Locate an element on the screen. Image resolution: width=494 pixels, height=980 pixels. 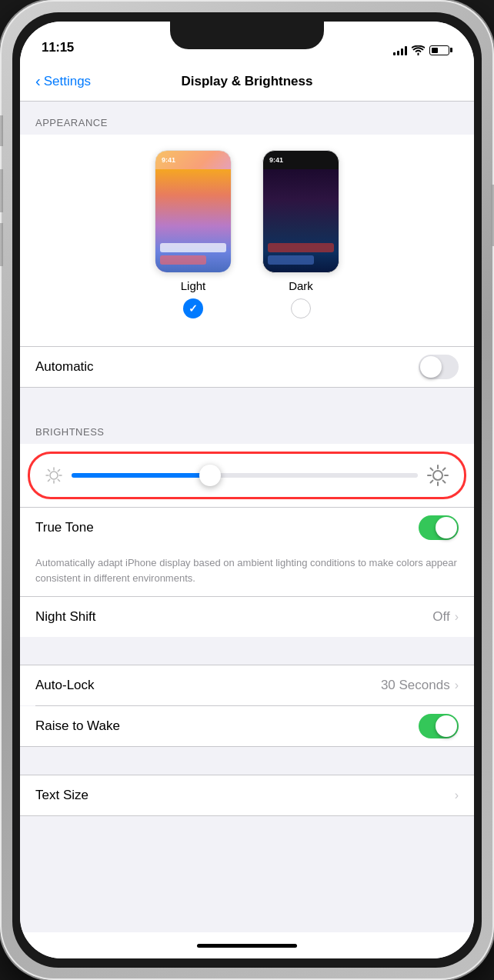
night-shift-label: Night Shift is located at coordinates (65, 617).